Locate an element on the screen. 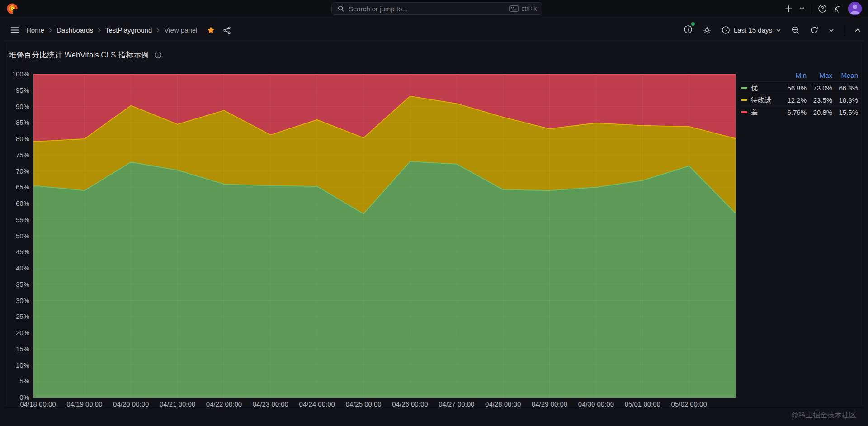 The height and width of the screenshot is (426, 868). legend-max-value: 23.5% is located at coordinates (819, 100).